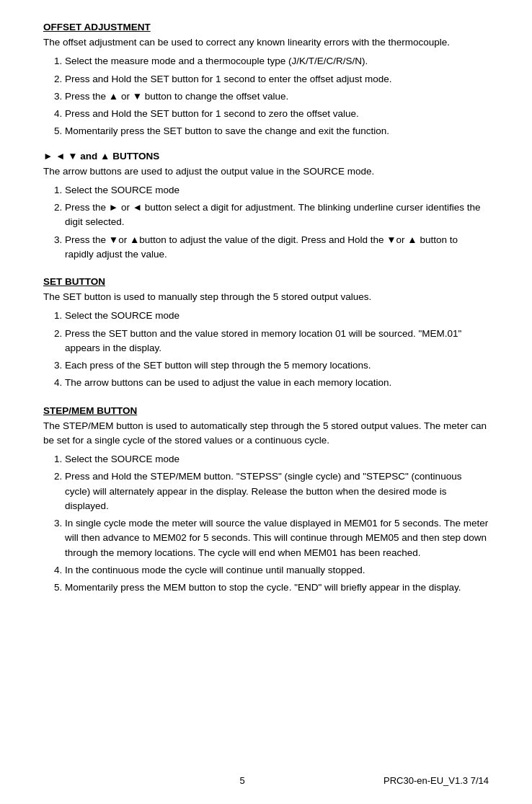 The height and width of the screenshot is (804, 532). I want to click on offset-list: Select the measure mode and a thermocoup…, so click(277, 97).